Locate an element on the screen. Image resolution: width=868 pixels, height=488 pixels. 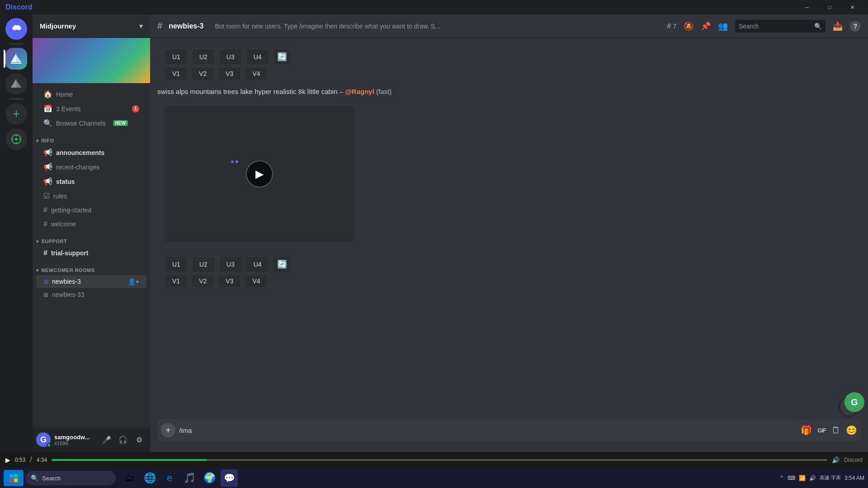
taskbar-right: ⌃ ⌨ 📶 🔊 高速 字库 3:54 AM is located at coordinates (822, 478).